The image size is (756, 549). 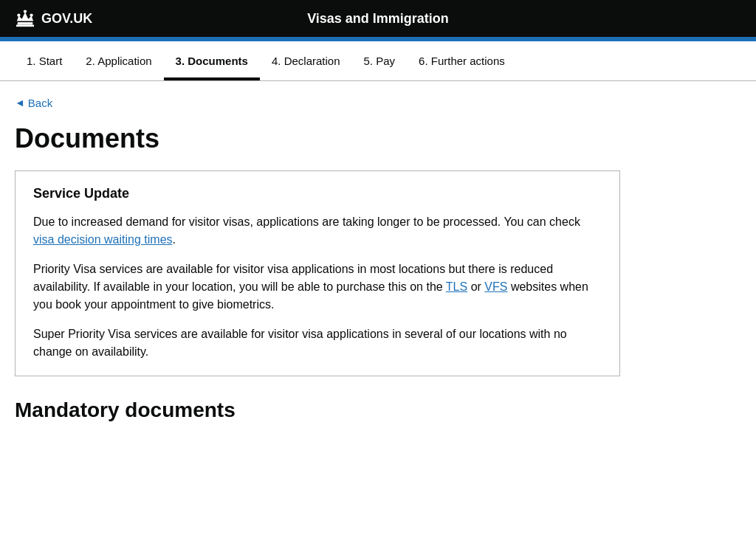 What do you see at coordinates (212, 61) in the screenshot?
I see `tab-documents: 3. Documents` at bounding box center [212, 61].